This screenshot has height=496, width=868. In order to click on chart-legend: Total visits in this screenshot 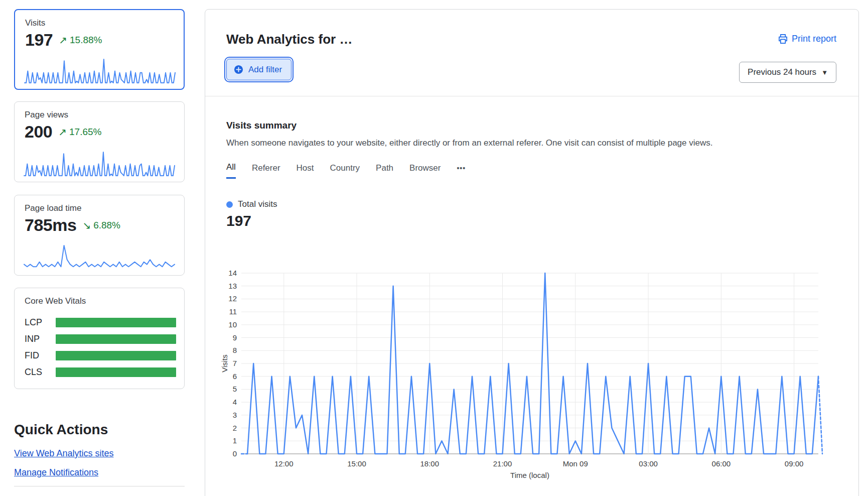, I will do `click(252, 204)`.